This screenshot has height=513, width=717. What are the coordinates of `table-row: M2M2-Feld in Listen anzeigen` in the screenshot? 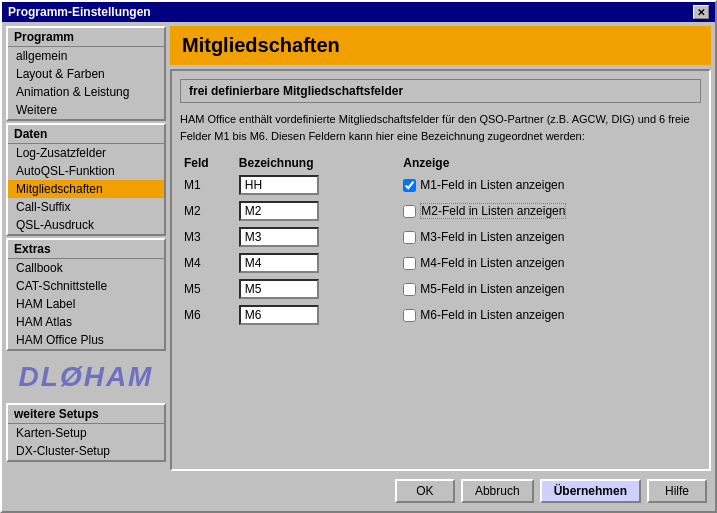 It's located at (440, 211).